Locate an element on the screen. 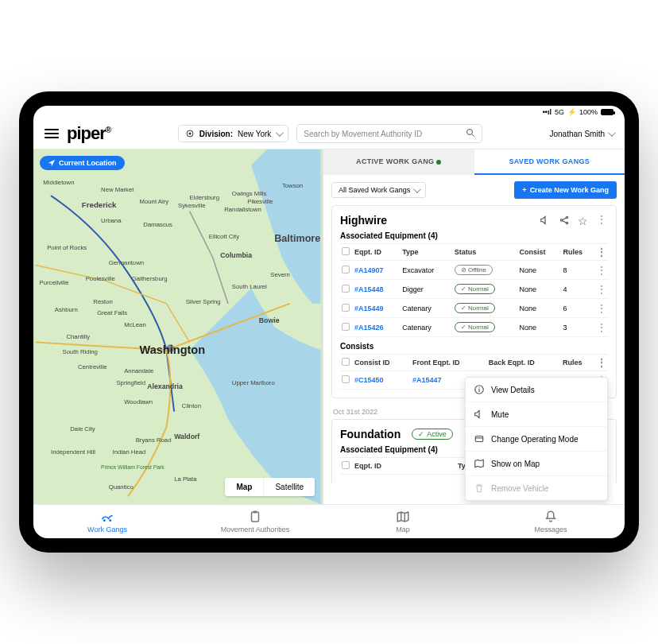  svg-text: South Riding is located at coordinates (80, 351).